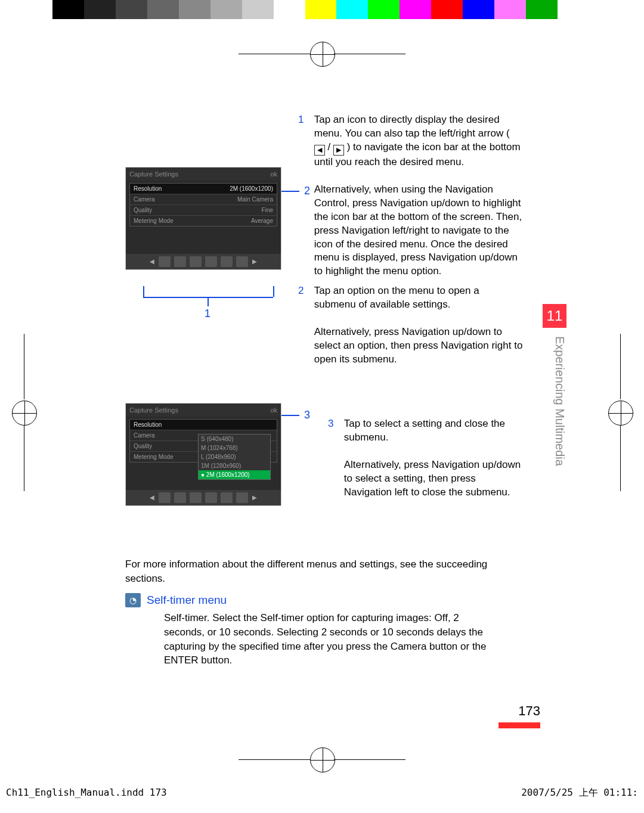 This screenshot has width=644, height=813. Describe the element at coordinates (426, 461) in the screenshot. I see `instruction-list-2: 3 Tap to select a setting and close the …` at that location.